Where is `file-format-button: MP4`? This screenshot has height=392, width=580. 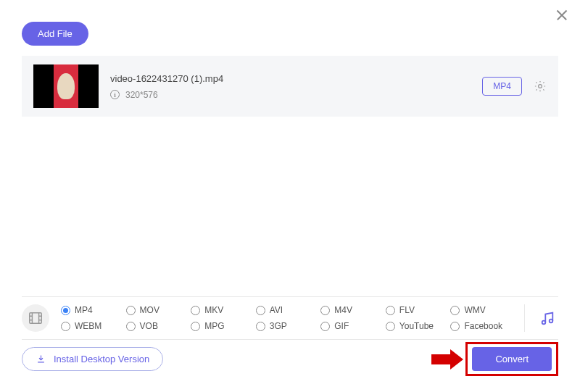
file-format-button: MP4 is located at coordinates (502, 86).